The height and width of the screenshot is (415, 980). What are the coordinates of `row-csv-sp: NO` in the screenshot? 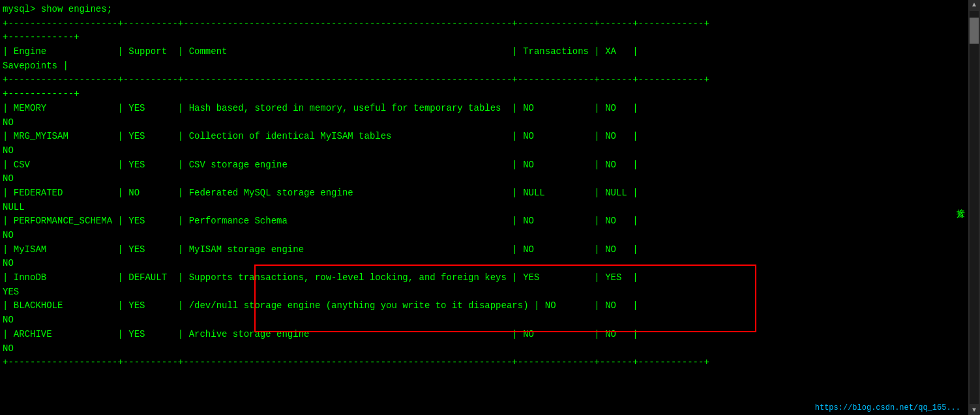 It's located at (469, 179).